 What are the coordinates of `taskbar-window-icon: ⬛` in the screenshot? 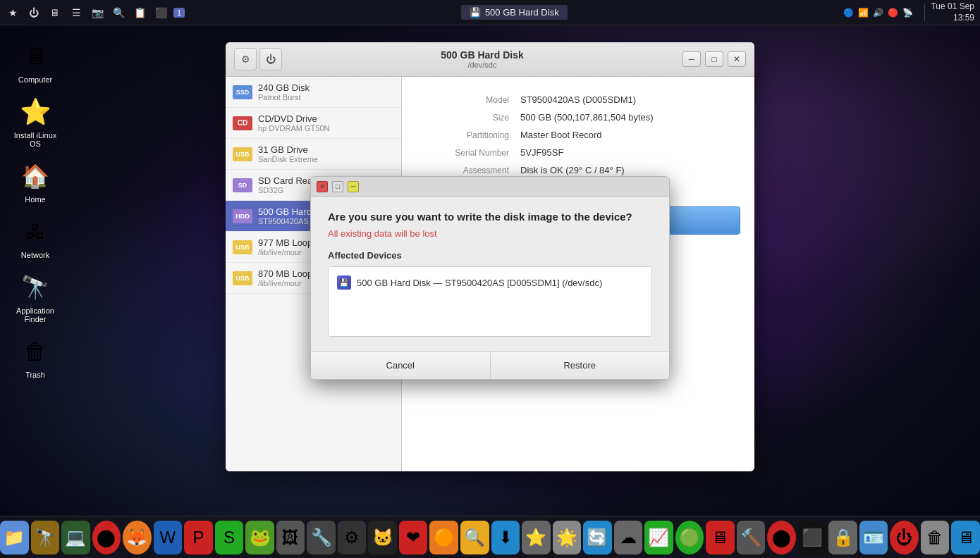 It's located at (161, 13).